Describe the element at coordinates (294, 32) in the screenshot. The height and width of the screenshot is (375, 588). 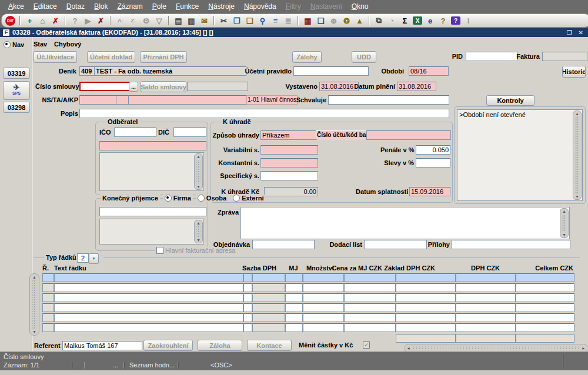
I see `window-title-bar: F 03328 - Odběratelská faktura (EKODFAD)…` at that location.